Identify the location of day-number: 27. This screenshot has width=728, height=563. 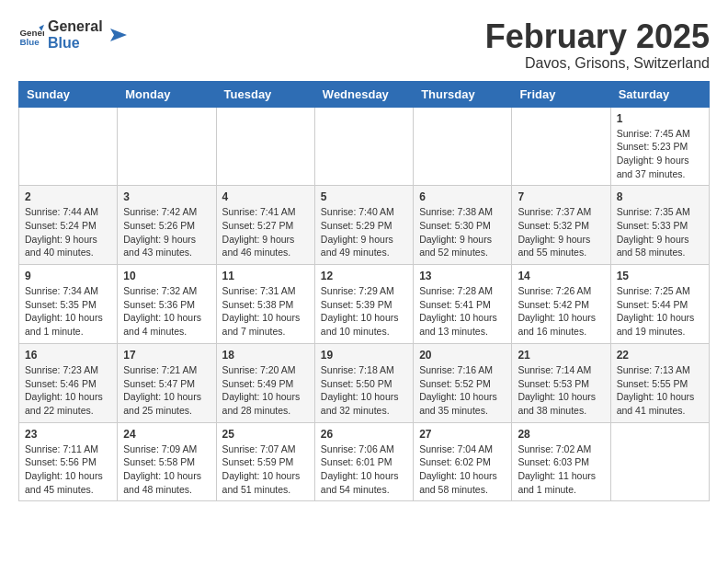
(462, 434).